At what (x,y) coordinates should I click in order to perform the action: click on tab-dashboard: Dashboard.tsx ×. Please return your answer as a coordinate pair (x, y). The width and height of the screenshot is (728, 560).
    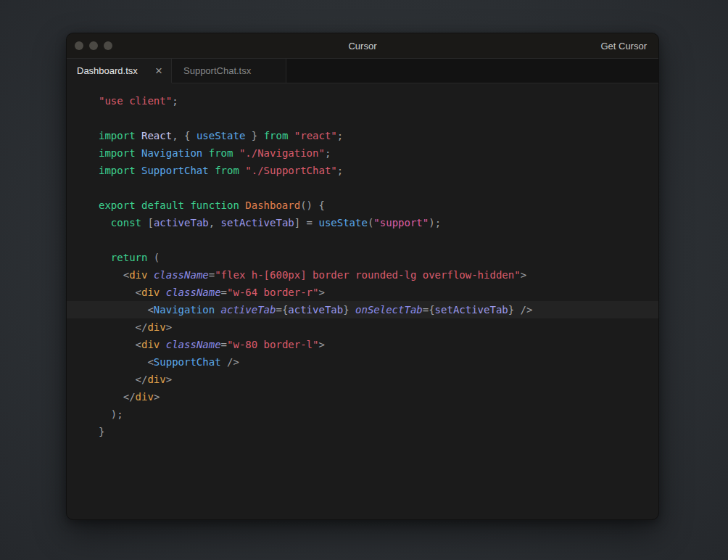
    Looking at the image, I should click on (119, 71).